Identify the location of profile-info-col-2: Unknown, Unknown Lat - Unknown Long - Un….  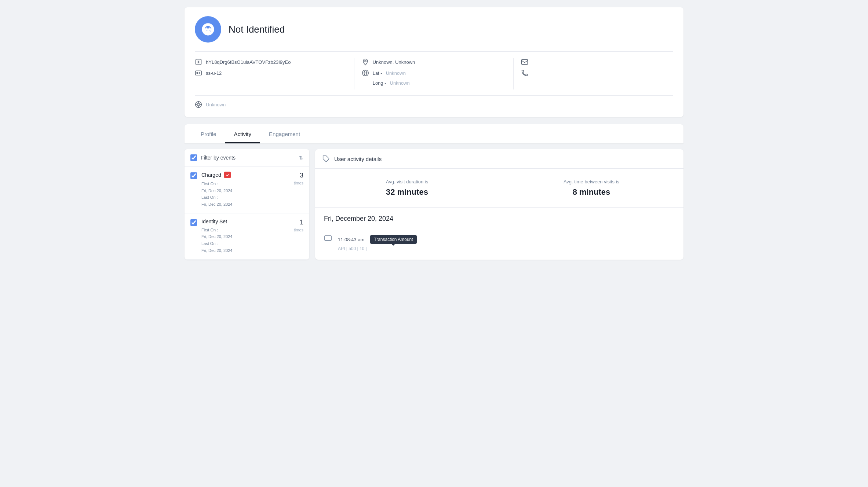
(434, 74).